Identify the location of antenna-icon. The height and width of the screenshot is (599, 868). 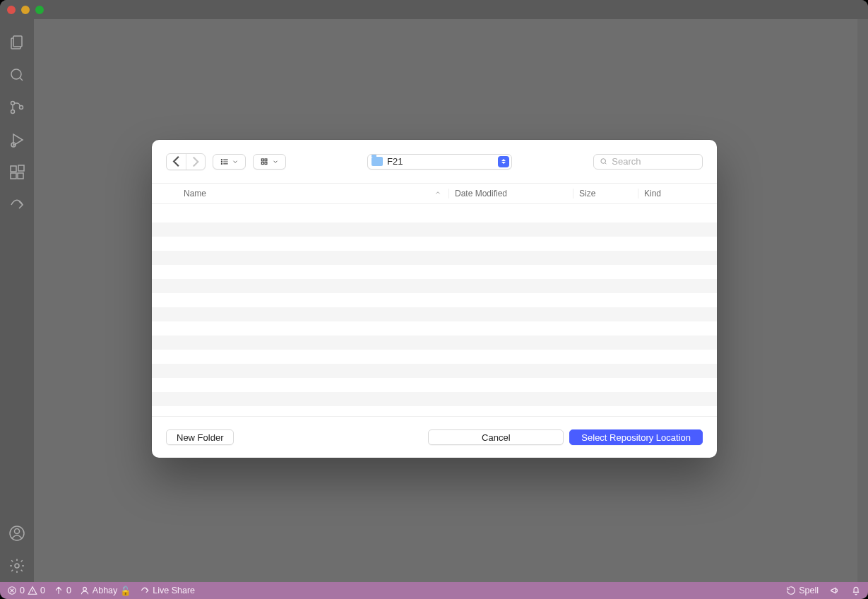
(59, 591).